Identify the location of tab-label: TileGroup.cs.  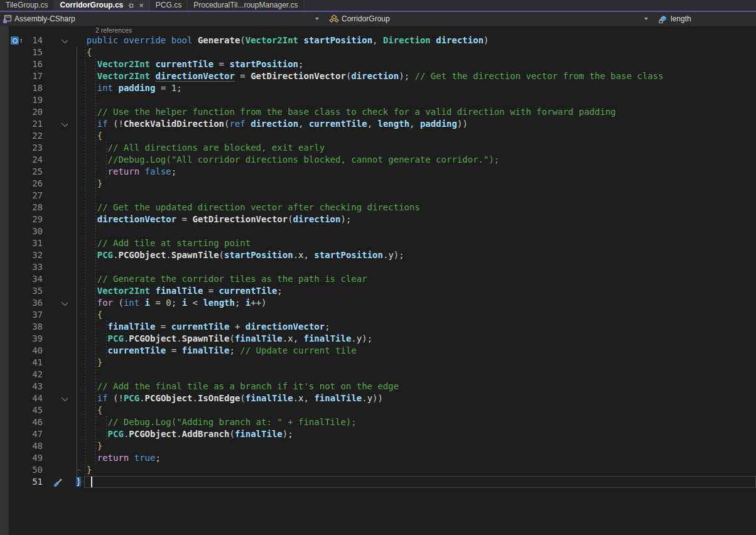
(27, 5).